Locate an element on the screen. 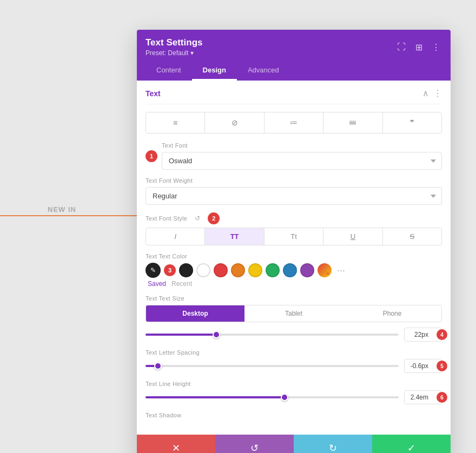 This screenshot has height=453, width=476. orange-line is located at coordinates (70, 216).